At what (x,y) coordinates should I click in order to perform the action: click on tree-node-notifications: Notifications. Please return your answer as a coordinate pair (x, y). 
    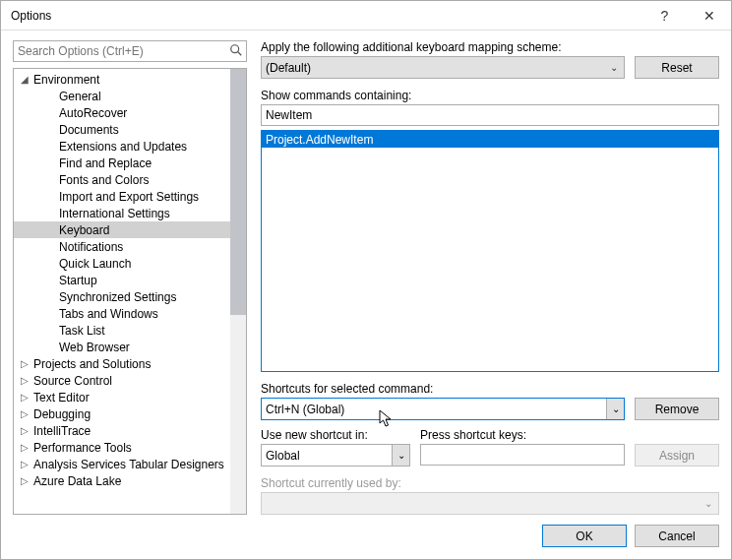
    Looking at the image, I should click on (122, 246).